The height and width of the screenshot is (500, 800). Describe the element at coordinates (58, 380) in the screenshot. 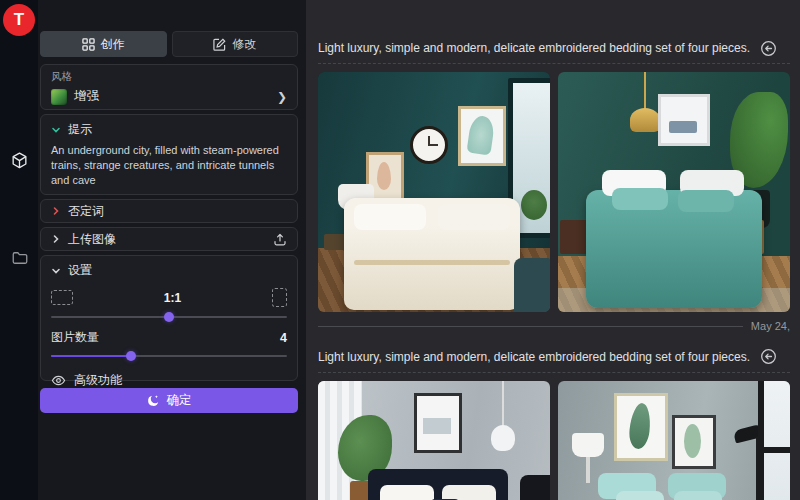

I see `eye-icon` at that location.